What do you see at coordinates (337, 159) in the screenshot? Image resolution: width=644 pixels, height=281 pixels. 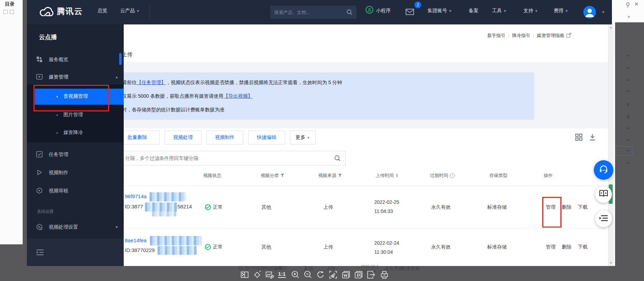 I see `filter-search-icon` at bounding box center [337, 159].